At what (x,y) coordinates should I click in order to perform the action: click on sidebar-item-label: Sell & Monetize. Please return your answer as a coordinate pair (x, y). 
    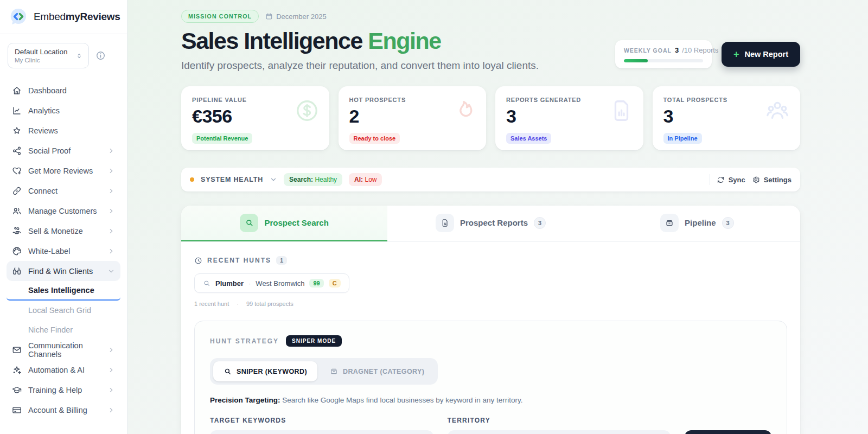
    Looking at the image, I should click on (65, 231).